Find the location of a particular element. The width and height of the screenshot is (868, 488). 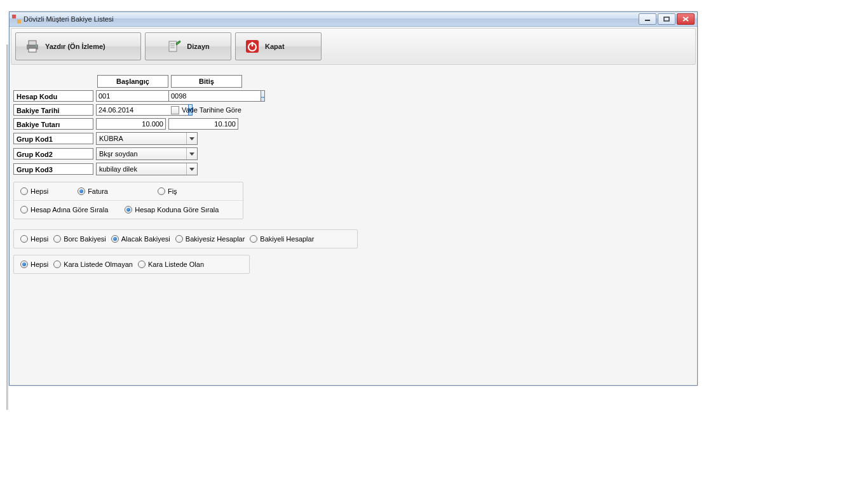

label-grup-kod2: Grup Kod2 is located at coordinates (53, 154).